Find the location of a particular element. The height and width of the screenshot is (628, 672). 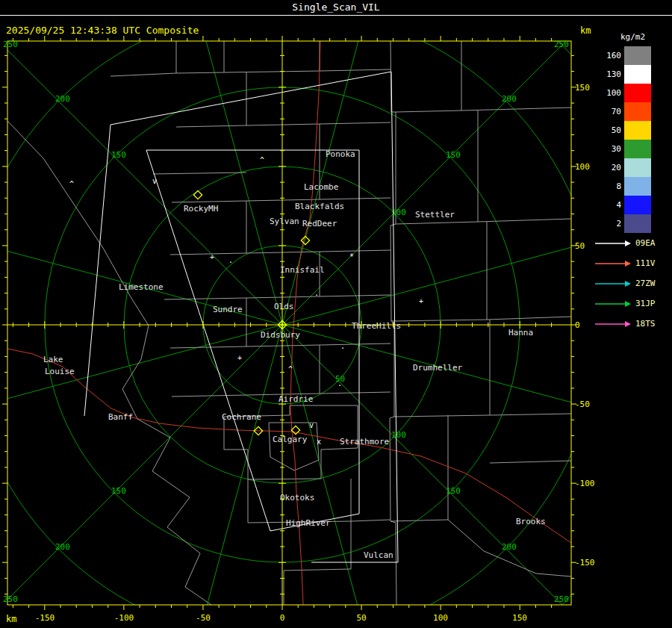

colorbar-row: 130 is located at coordinates (626, 75).